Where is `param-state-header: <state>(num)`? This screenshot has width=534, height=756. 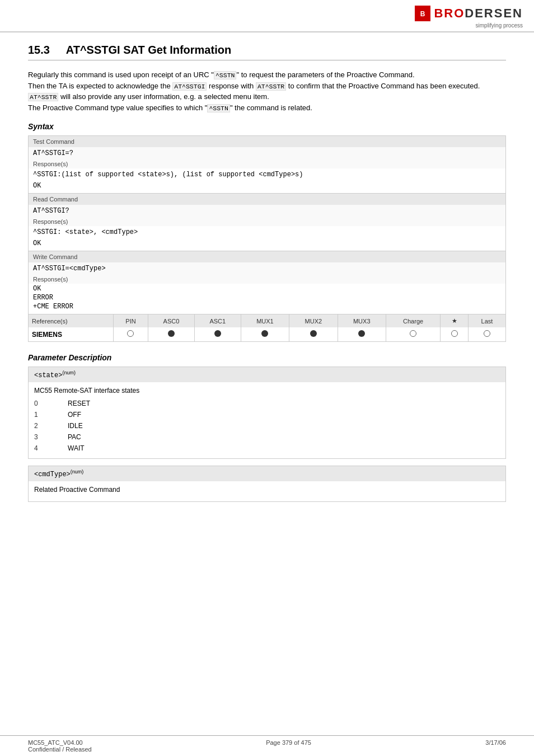 param-state-header: <state>(num) is located at coordinates (267, 375).